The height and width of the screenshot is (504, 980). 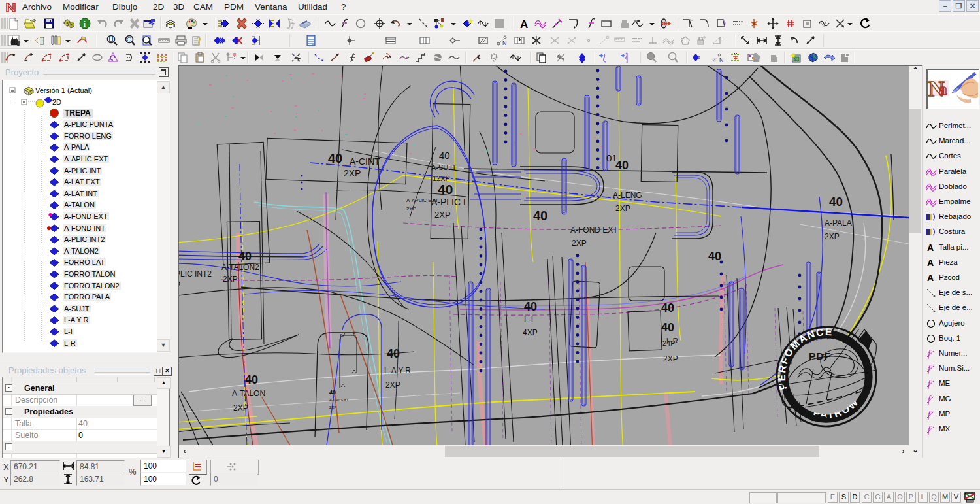 I want to click on svg-text: P, so click(x=180, y=285).